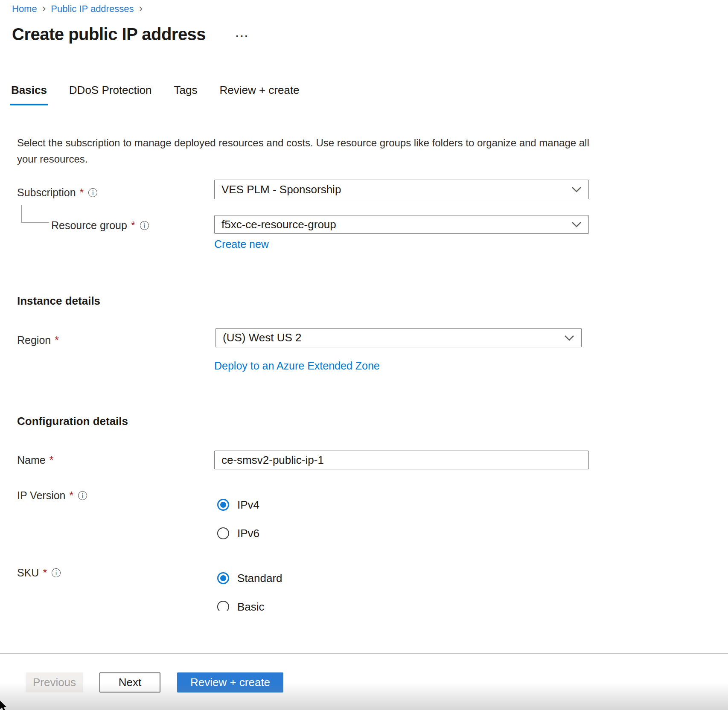 This screenshot has height=710, width=728. I want to click on deploy-extended-zone-link: Deploy to an Azure Extended Zone, so click(297, 366).